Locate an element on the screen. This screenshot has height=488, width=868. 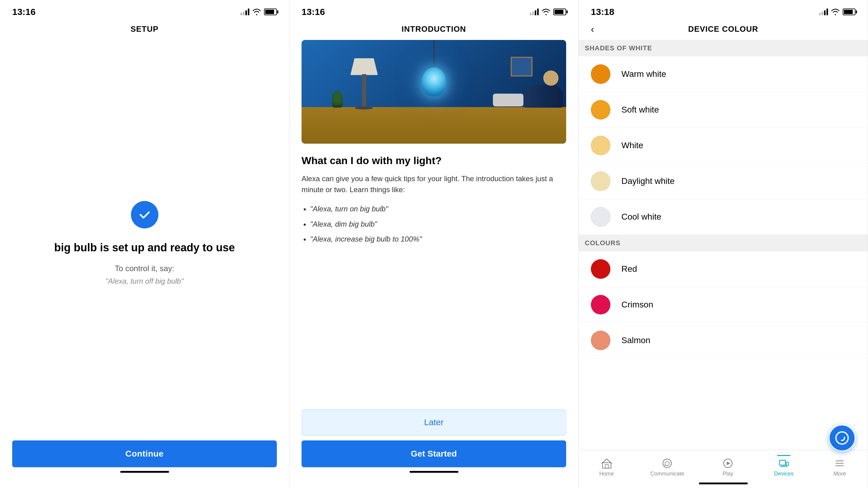
colour-item-crimson: Crimson is located at coordinates (723, 305).